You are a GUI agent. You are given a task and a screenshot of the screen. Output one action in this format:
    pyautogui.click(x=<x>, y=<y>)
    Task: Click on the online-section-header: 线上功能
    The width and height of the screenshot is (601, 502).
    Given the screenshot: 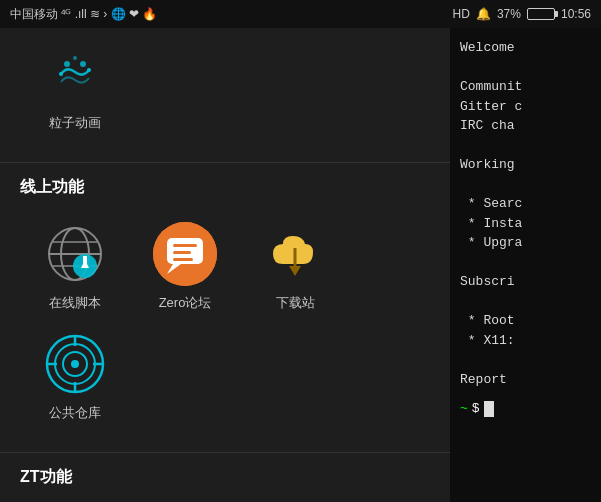 What is the action you would take?
    pyautogui.click(x=225, y=186)
    